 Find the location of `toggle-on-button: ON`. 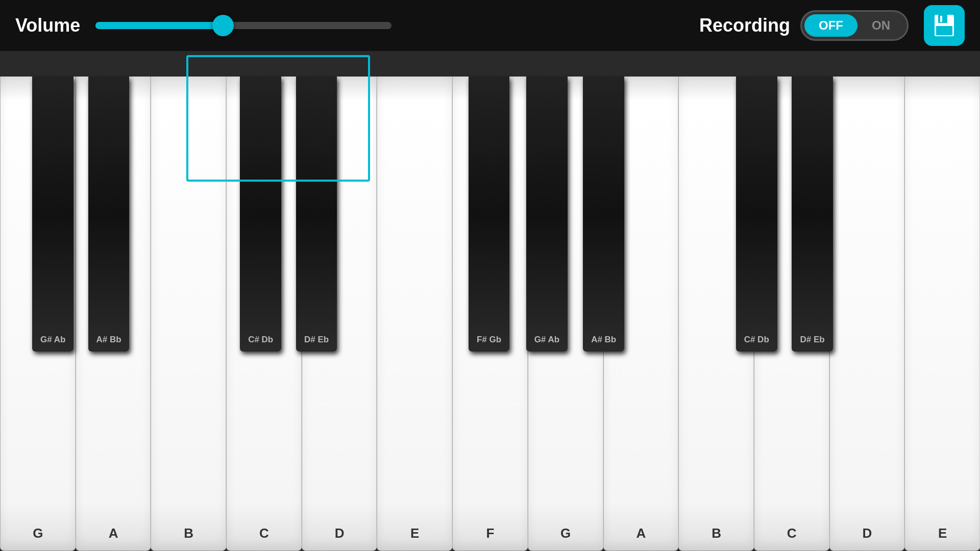

toggle-on-button: ON is located at coordinates (881, 26).